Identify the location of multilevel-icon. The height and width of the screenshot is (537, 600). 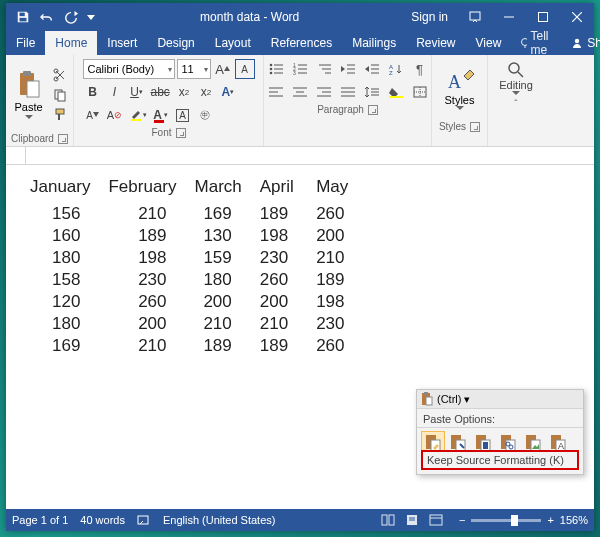
(324, 69).